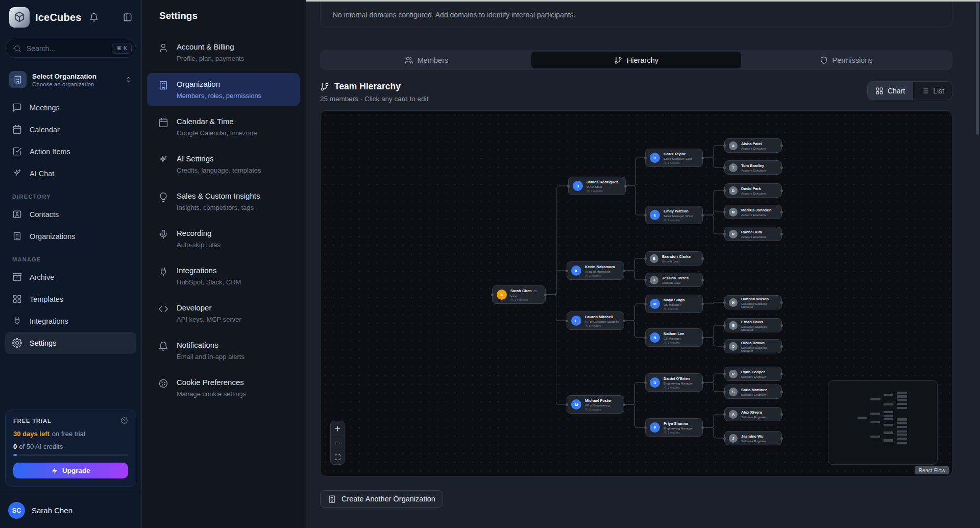 Image resolution: width=980 pixels, height=528 pixels. Describe the element at coordinates (19, 17) in the screenshot. I see `app-logo` at that location.